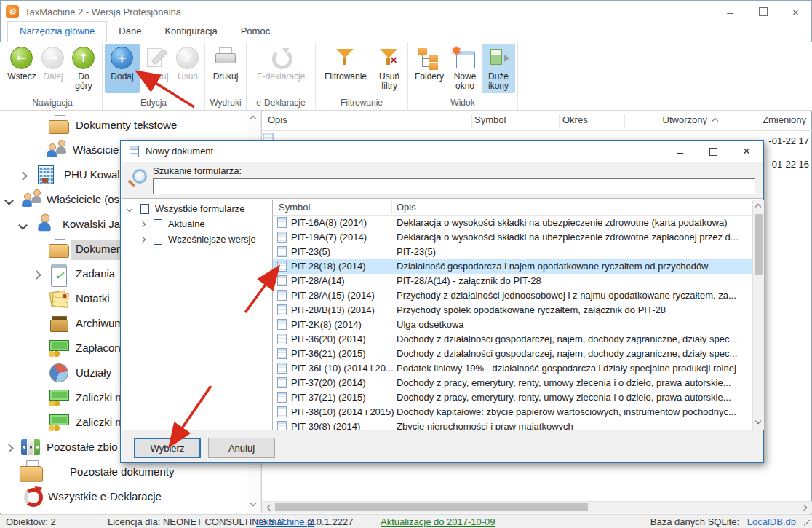 Image resolution: width=812 pixels, height=528 pixels. I want to click on form-row: PIT-36(21) (2015)Dochody z działalności …, so click(512, 354).